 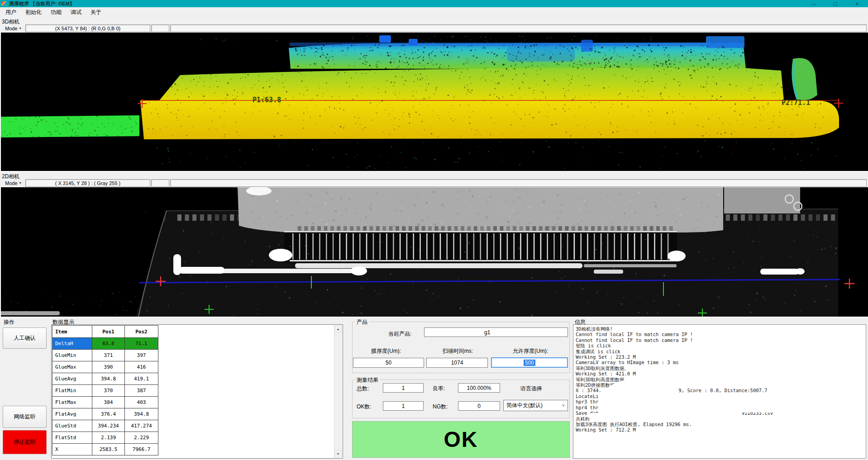 I want to click on ng-count-label: NG数:, so click(x=440, y=407).